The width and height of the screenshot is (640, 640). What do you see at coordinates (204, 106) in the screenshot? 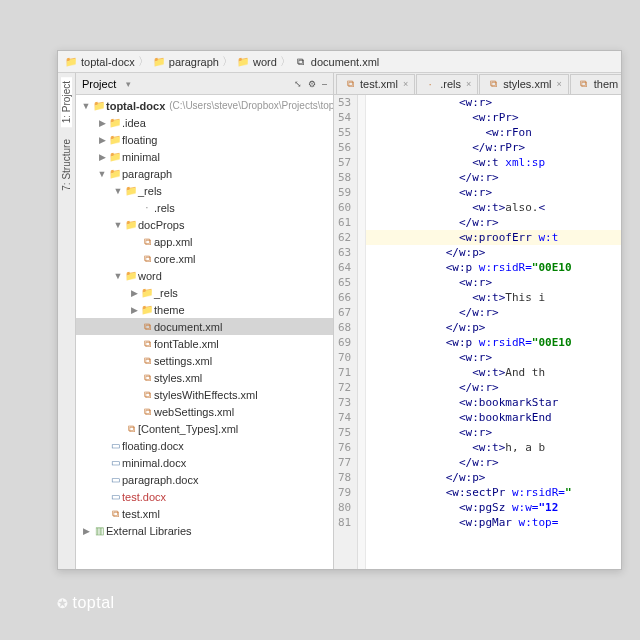
I see `tree-node: ▼📁toptal-docx(C:\Users\steve\Dropbox\Pro…` at bounding box center [204, 106].